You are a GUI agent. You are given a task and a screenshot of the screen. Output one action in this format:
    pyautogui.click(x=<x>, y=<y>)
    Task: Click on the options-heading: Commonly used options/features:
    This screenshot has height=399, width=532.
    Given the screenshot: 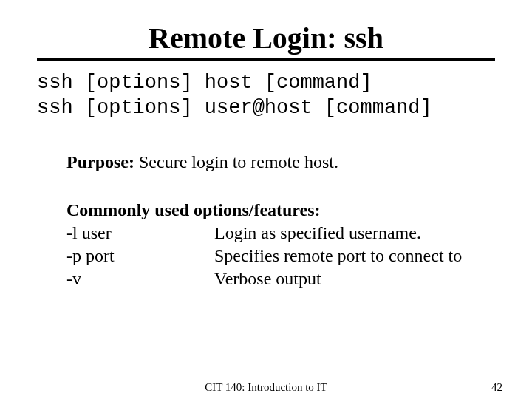 What is the action you would take?
    pyautogui.click(x=281, y=210)
    